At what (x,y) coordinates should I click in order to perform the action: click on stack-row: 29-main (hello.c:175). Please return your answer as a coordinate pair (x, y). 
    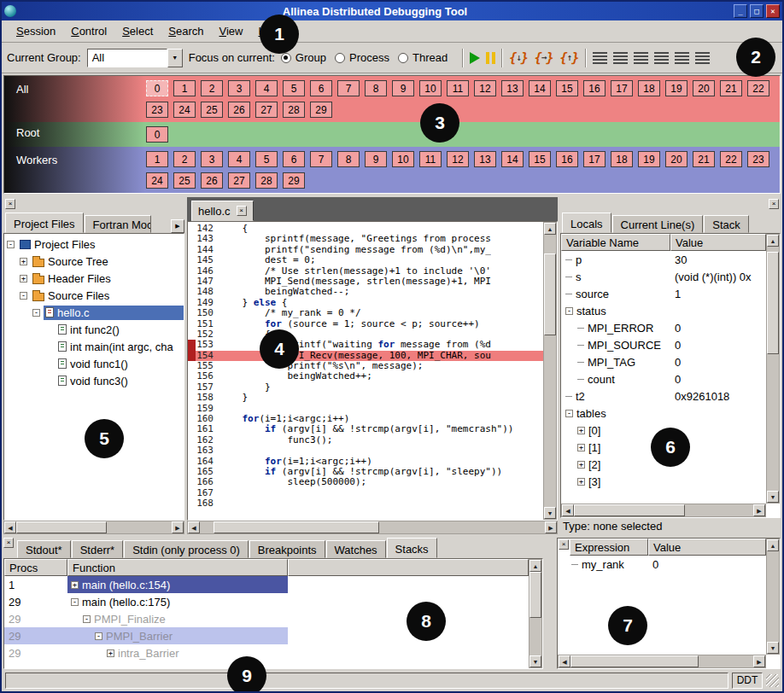
    Looking at the image, I should click on (266, 602).